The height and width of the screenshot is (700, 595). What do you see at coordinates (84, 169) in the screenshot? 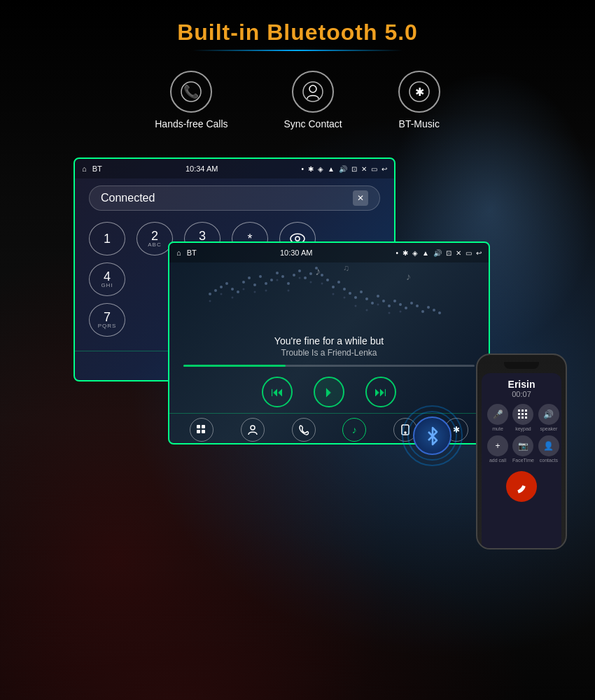
I see `home-icon: ⌂` at bounding box center [84, 169].